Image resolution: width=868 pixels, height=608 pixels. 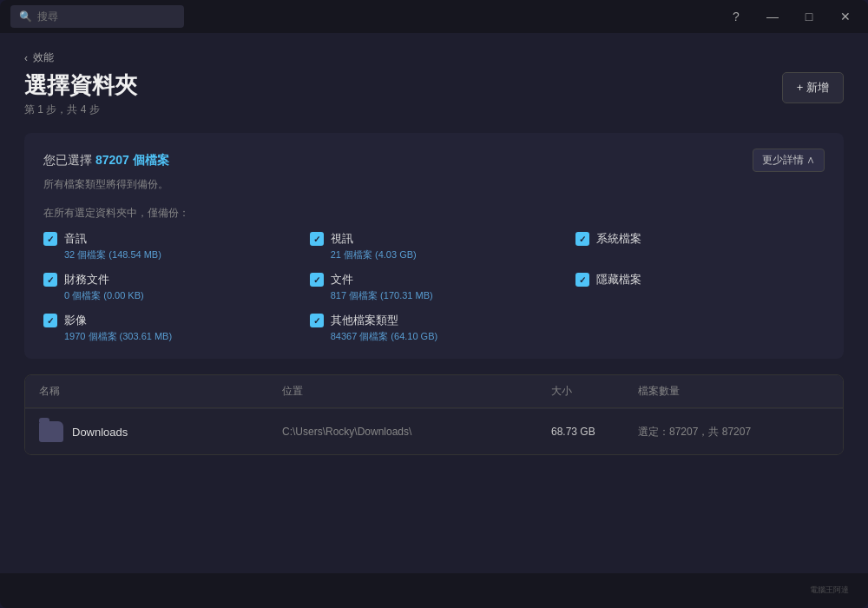 What do you see at coordinates (68, 160) in the screenshot?
I see `summary-prefix: 您已選擇` at bounding box center [68, 160].